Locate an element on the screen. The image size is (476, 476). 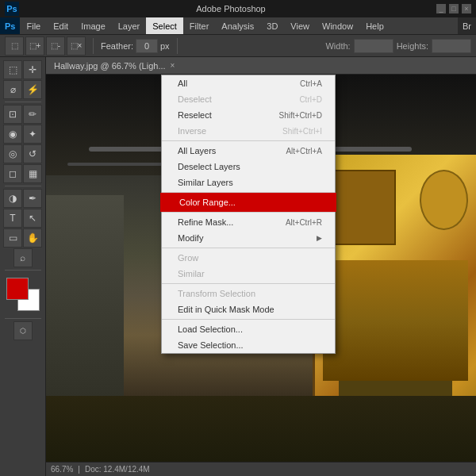
shortcut-all-layers: Alt+Ctrl+A is located at coordinates (304, 151).